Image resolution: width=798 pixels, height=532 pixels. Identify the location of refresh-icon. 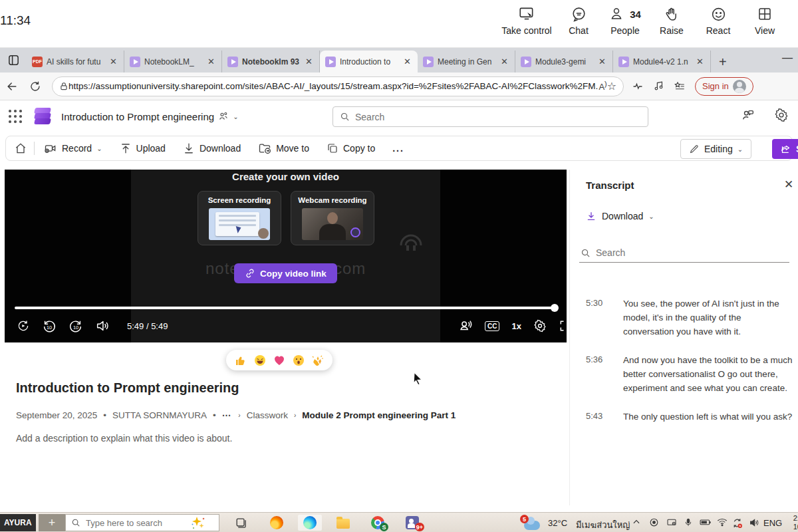
(35, 86).